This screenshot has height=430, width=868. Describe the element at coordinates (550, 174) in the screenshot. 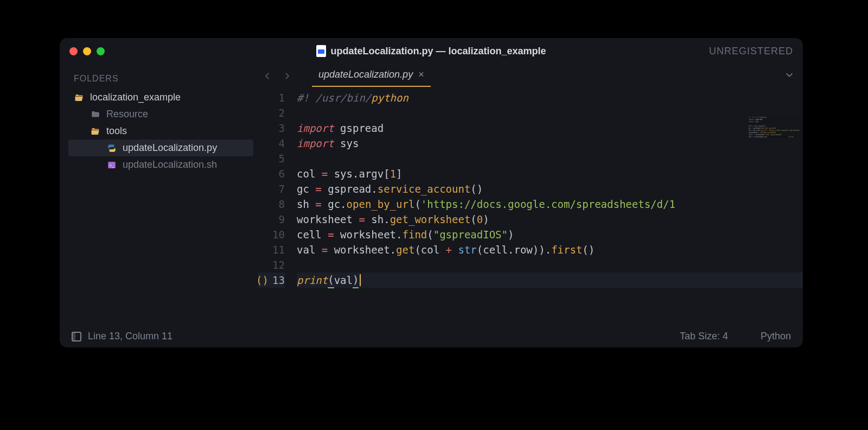

I see `code-line: col = sys.argv[1]` at that location.